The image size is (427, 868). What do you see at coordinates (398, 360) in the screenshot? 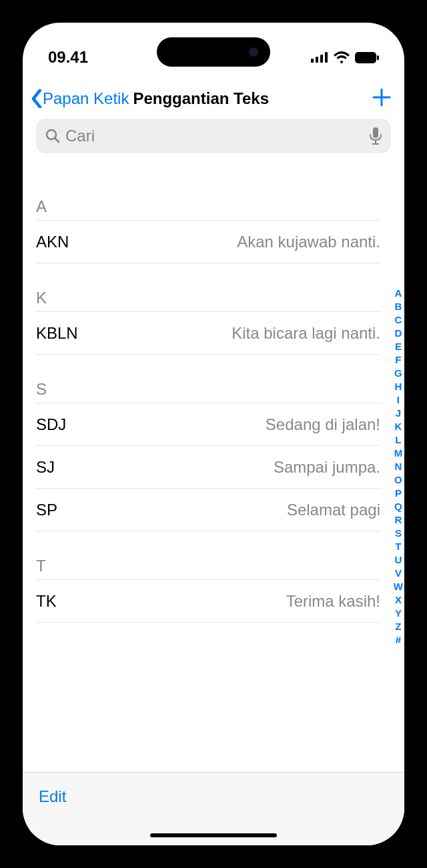
I see `index-letter: F` at bounding box center [398, 360].